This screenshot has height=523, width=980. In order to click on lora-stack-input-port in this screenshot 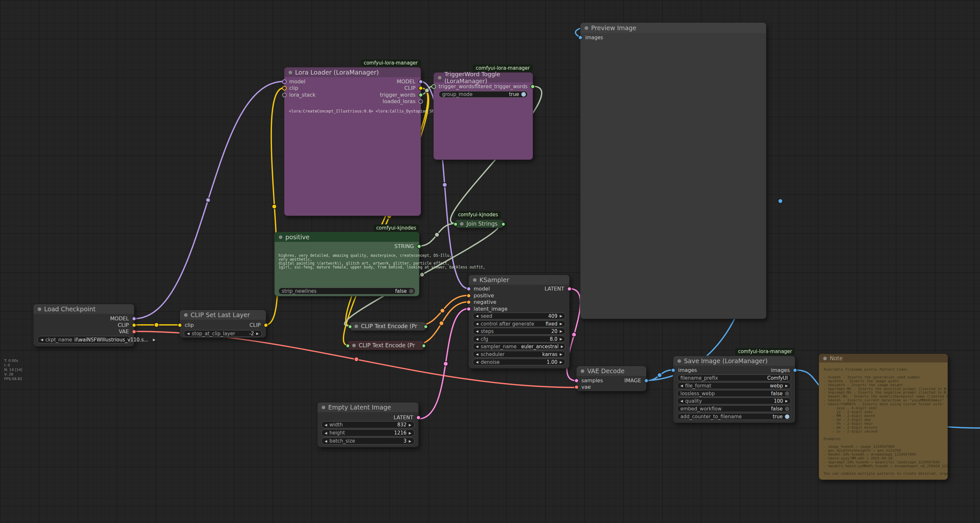, I will do `click(284, 95)`.